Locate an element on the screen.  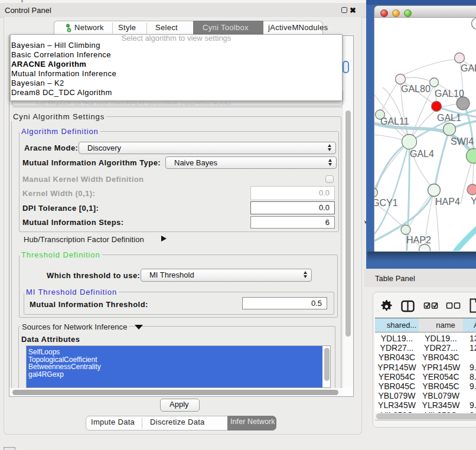
svg-text: GAL10 is located at coordinates (449, 93).